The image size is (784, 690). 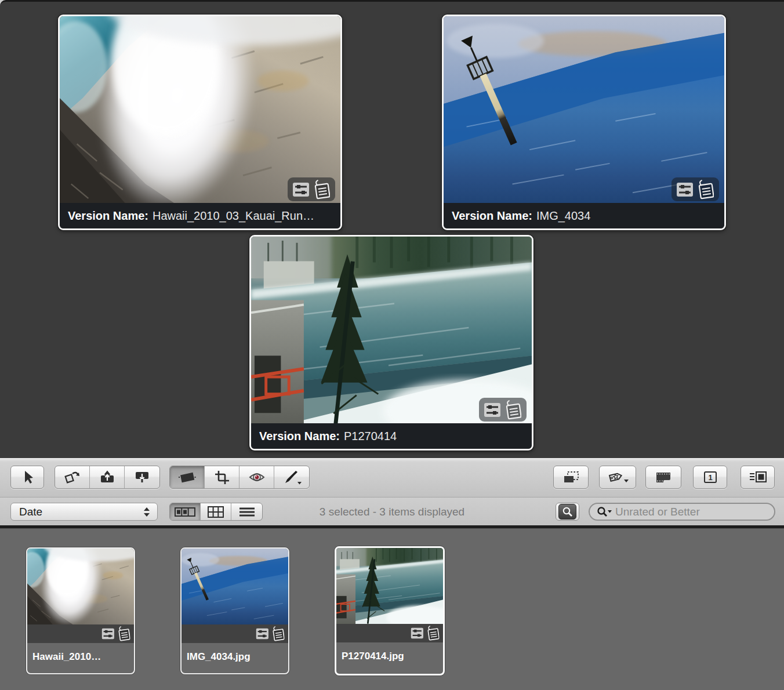 What do you see at coordinates (186, 511) in the screenshot?
I see `view-filmstrip-button` at bounding box center [186, 511].